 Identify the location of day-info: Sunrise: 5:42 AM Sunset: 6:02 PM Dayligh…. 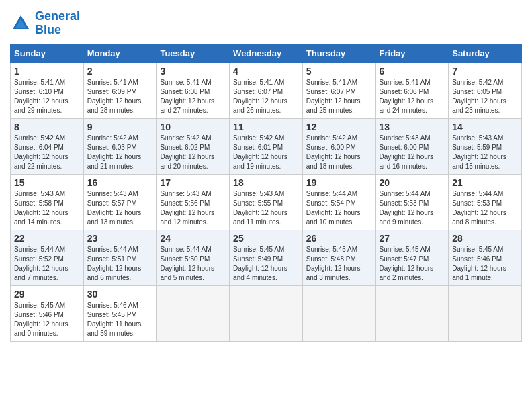
(193, 152).